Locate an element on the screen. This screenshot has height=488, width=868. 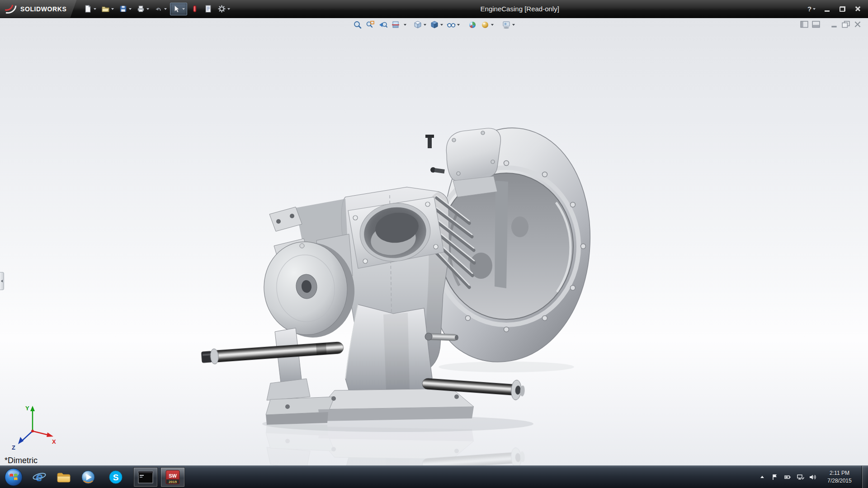
view-settings-button is located at coordinates (508, 25).